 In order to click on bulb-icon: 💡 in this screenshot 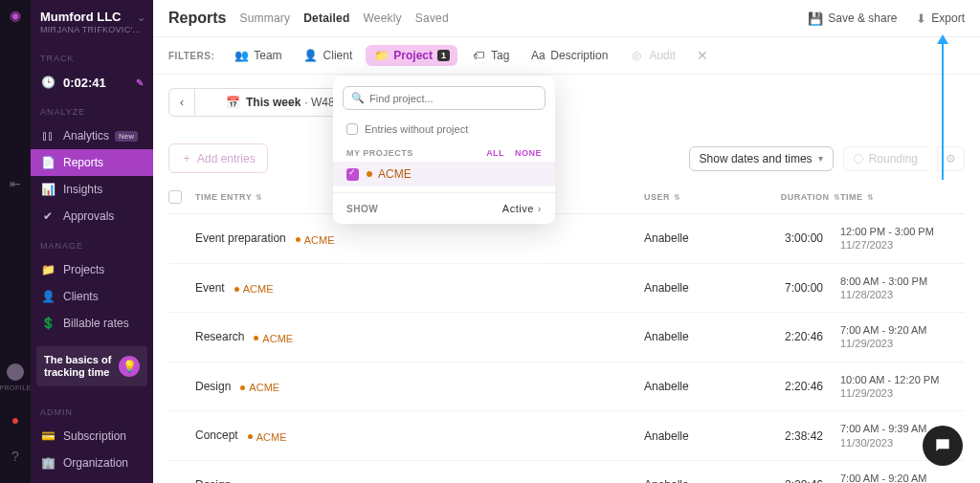, I will do `click(129, 366)`.